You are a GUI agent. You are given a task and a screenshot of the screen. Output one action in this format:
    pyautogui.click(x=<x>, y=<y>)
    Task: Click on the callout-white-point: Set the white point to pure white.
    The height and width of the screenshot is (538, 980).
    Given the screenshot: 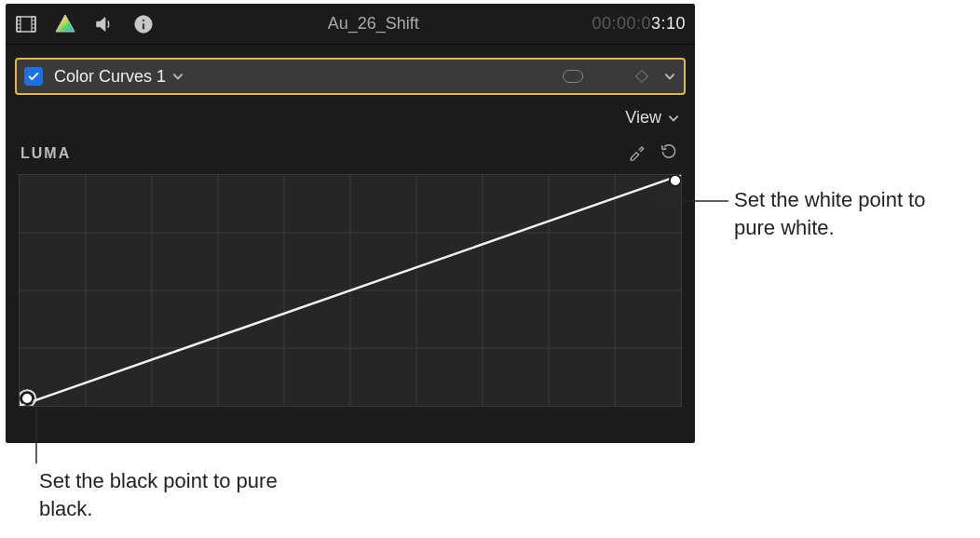 What is the action you would take?
    pyautogui.click(x=846, y=214)
    